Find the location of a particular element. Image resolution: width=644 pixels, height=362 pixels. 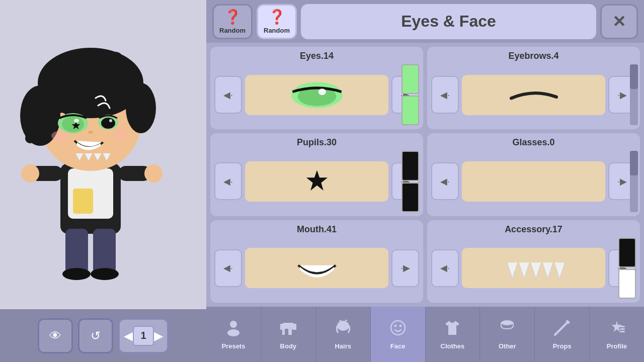

glasses-prev-button: ◀· is located at coordinates (445, 181).